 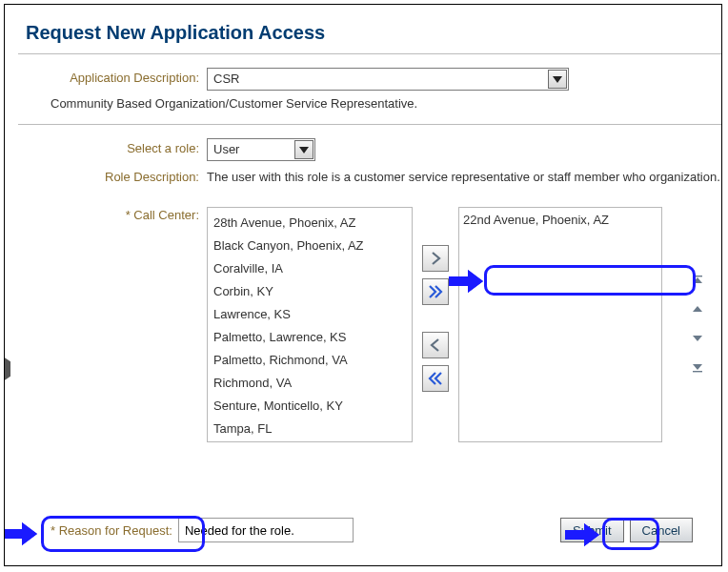 What do you see at coordinates (435, 345) in the screenshot?
I see `move-left-button` at bounding box center [435, 345].